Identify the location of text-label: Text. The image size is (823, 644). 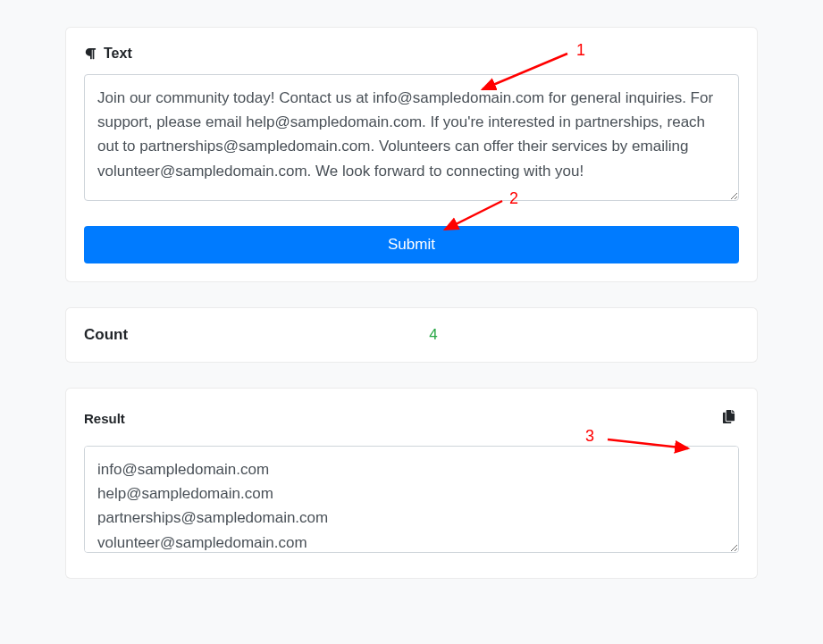
(118, 54).